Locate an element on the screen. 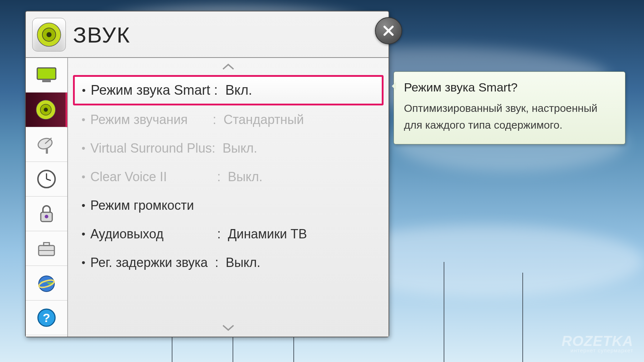 This screenshot has height=362, width=644. sidebar-item-support: ? is located at coordinates (47, 318).